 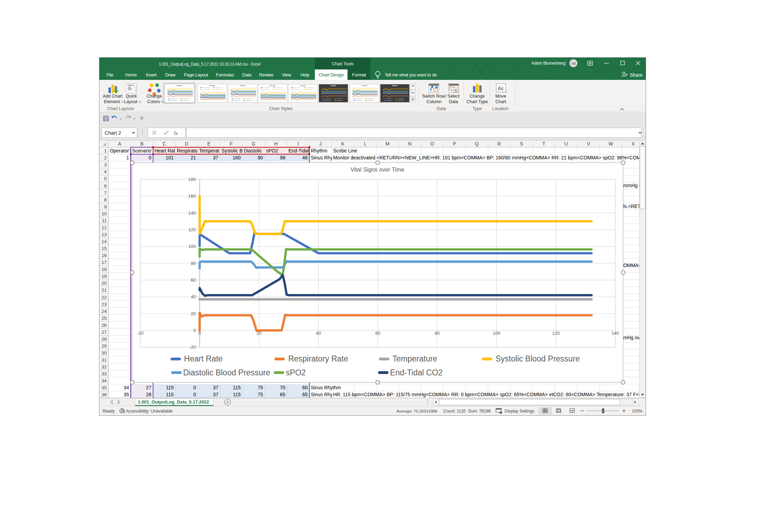 What do you see at coordinates (477, 102) in the screenshot?
I see `svg-text: Chart Type` at bounding box center [477, 102].